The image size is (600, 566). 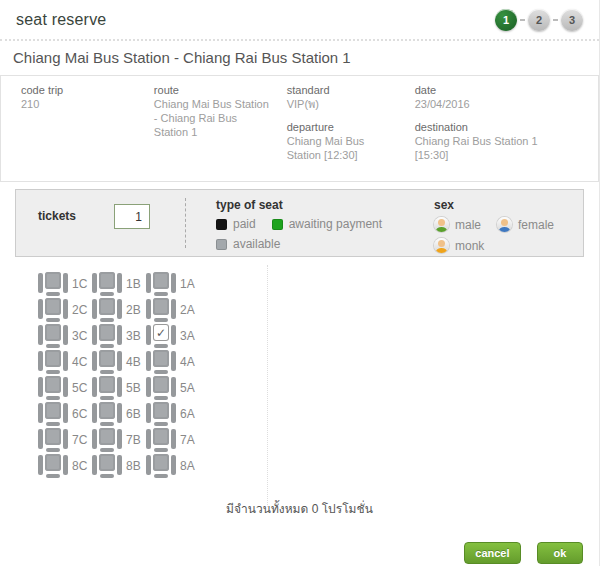 I want to click on seat-label-6A: 6A, so click(x=188, y=414).